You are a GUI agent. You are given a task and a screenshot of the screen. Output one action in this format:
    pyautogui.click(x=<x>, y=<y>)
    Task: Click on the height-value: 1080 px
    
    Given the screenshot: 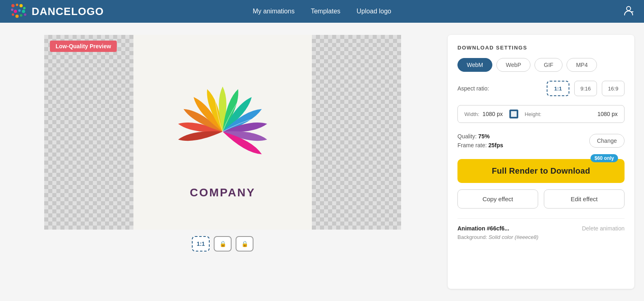 What is the action you would take?
    pyautogui.click(x=608, y=114)
    